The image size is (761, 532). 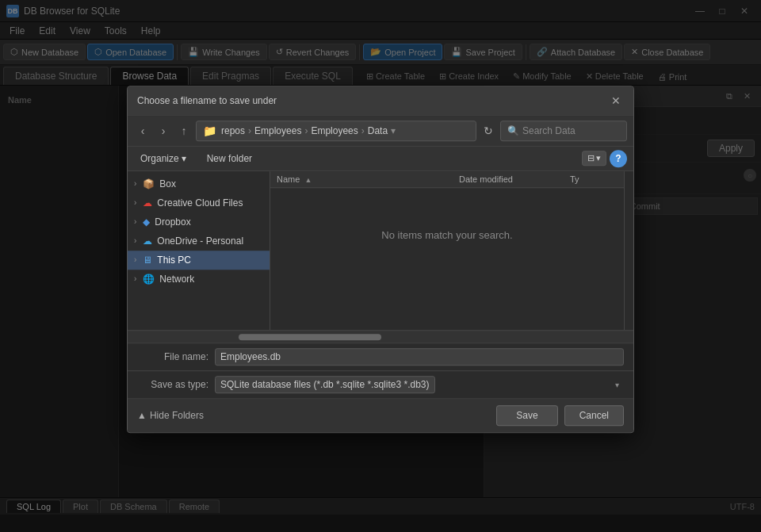 What do you see at coordinates (173, 385) in the screenshot?
I see `filetype-label: Save as type:` at bounding box center [173, 385].